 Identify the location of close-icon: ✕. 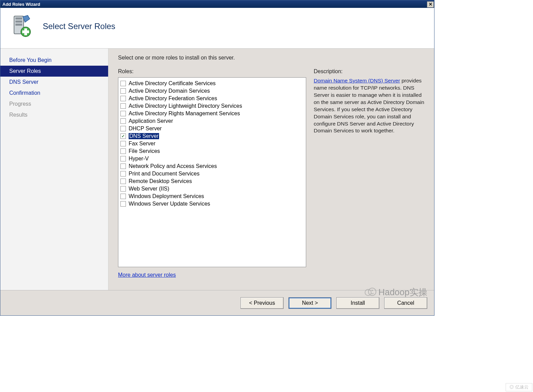
(430, 4).